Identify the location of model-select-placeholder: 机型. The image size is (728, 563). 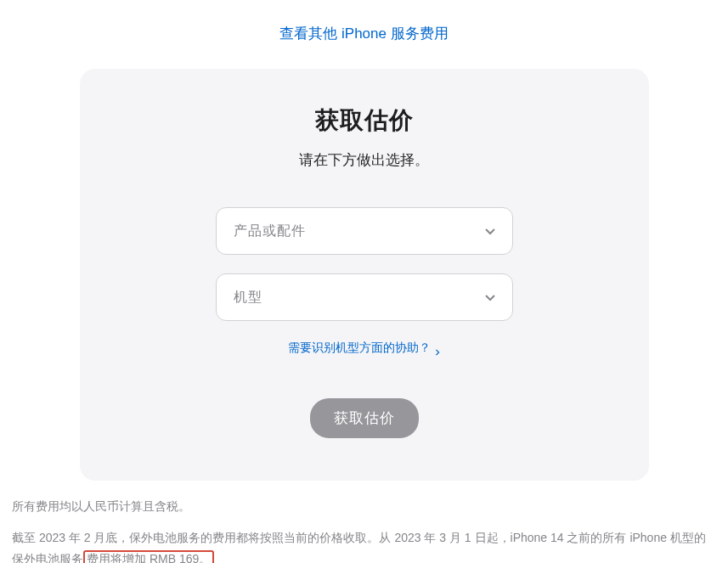
(248, 297).